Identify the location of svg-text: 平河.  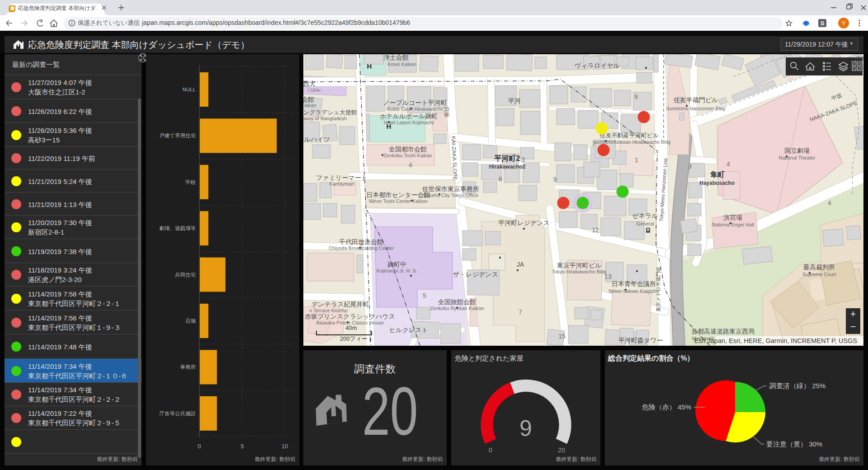
(514, 101).